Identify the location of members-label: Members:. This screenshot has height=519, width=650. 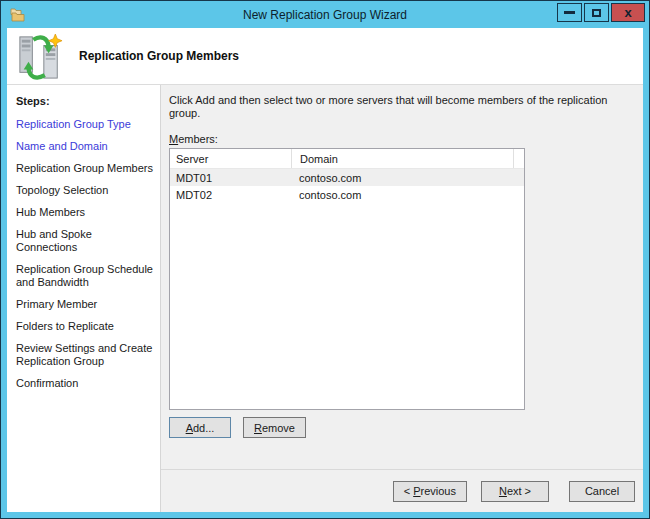
(400, 139).